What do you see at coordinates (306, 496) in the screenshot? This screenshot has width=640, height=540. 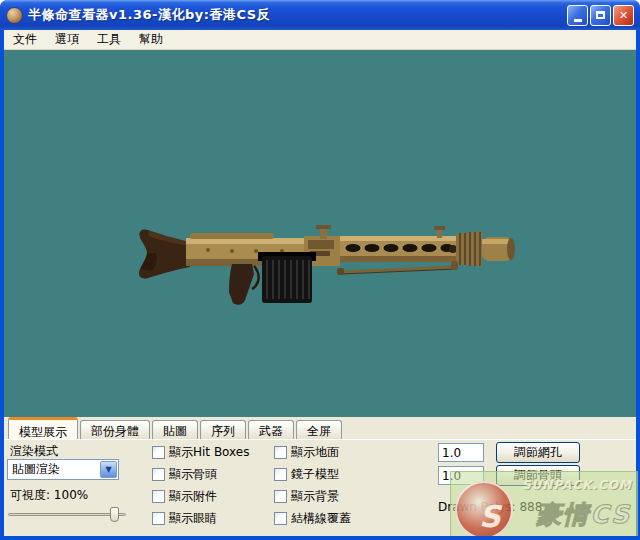 I see `checkbox-row-background: 顯示背景` at bounding box center [306, 496].